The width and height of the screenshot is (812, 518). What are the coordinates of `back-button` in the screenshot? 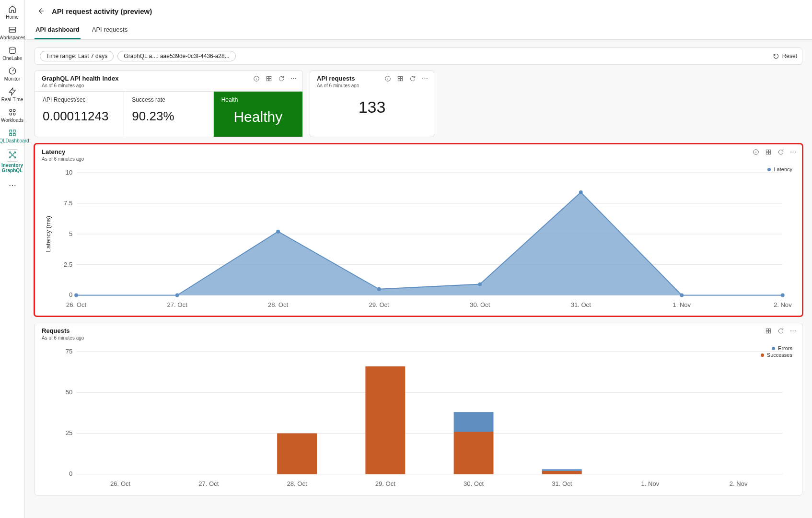 It's located at (41, 11).